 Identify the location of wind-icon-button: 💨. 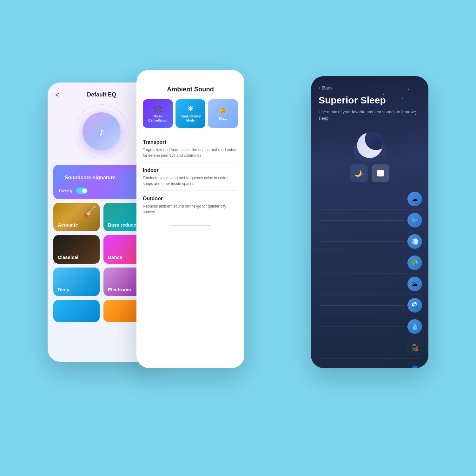
(415, 241).